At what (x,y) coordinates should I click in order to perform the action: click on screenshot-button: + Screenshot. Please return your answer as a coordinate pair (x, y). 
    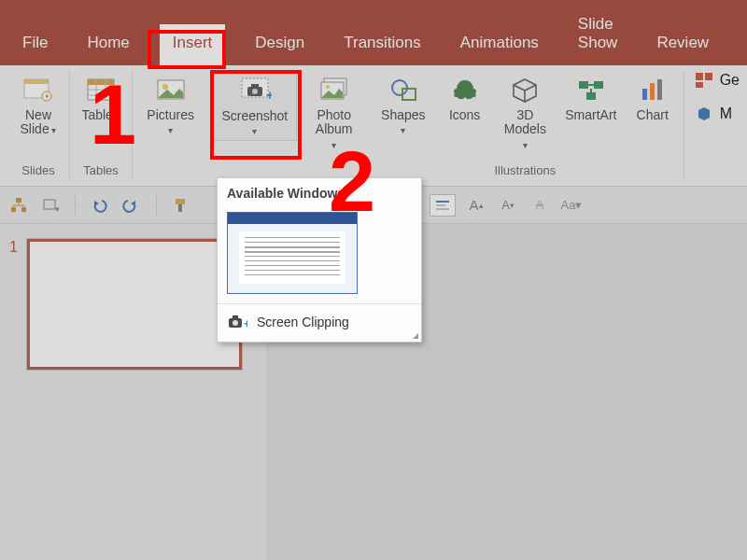
    Looking at the image, I should click on (254, 106).